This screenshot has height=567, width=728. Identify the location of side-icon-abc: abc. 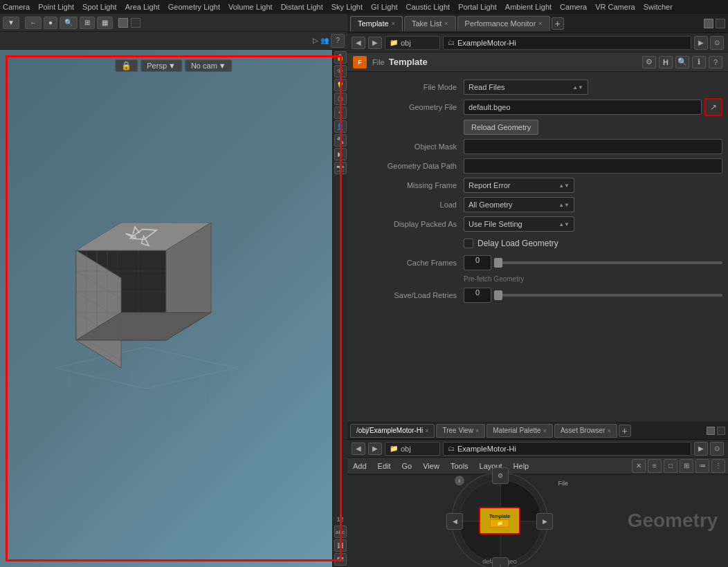
(340, 532).